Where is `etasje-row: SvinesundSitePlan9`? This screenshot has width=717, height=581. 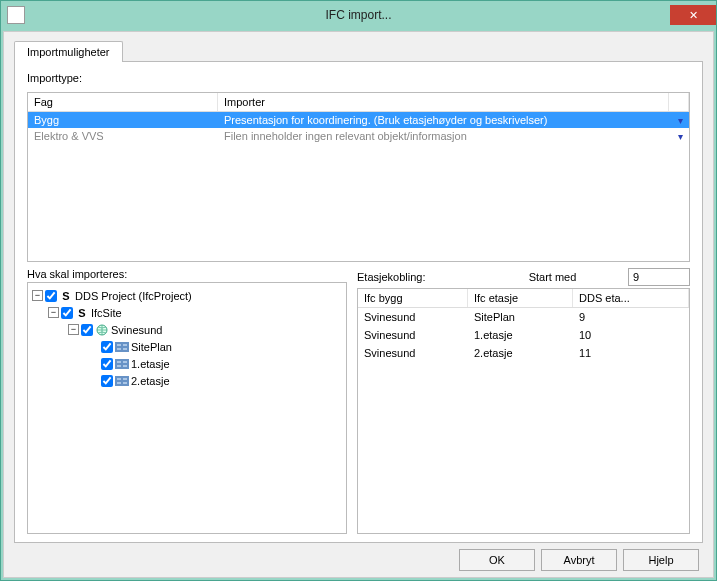 etasje-row: SvinesundSitePlan9 is located at coordinates (524, 317).